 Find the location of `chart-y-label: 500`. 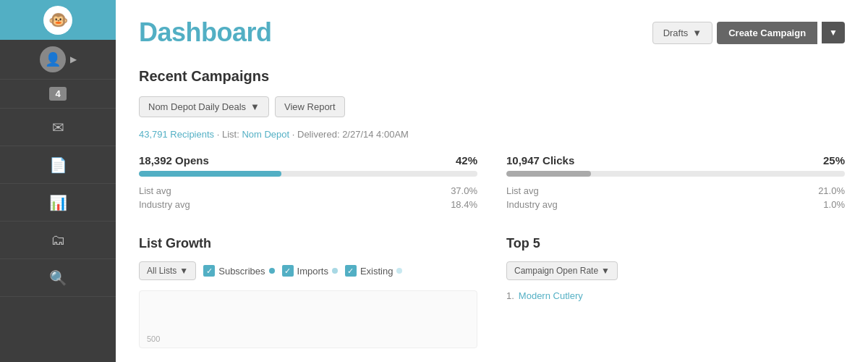

chart-y-label: 500 is located at coordinates (153, 339).